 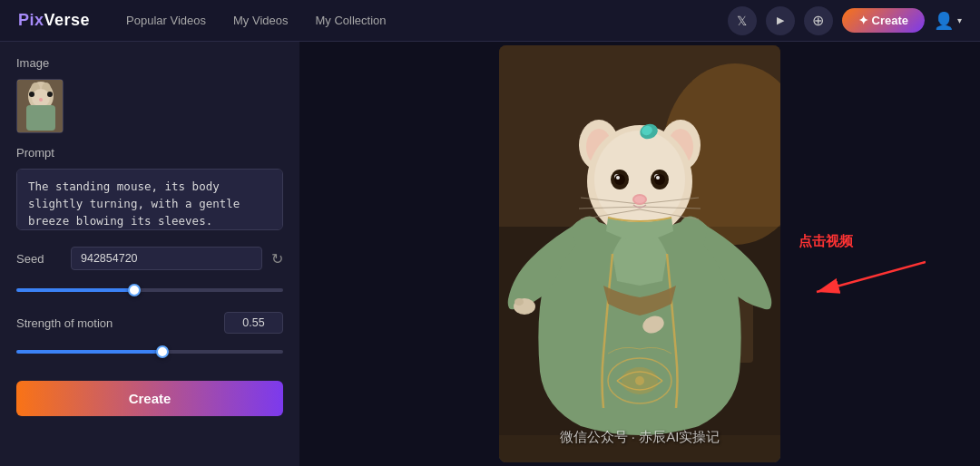 I want to click on motion-slider-container, so click(x=150, y=349).